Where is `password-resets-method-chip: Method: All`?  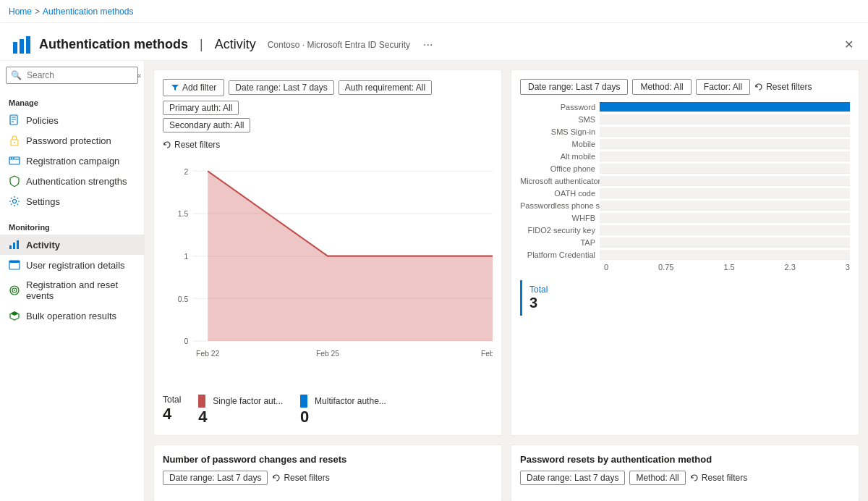
password-resets-method-chip: Method: All is located at coordinates (657, 478).